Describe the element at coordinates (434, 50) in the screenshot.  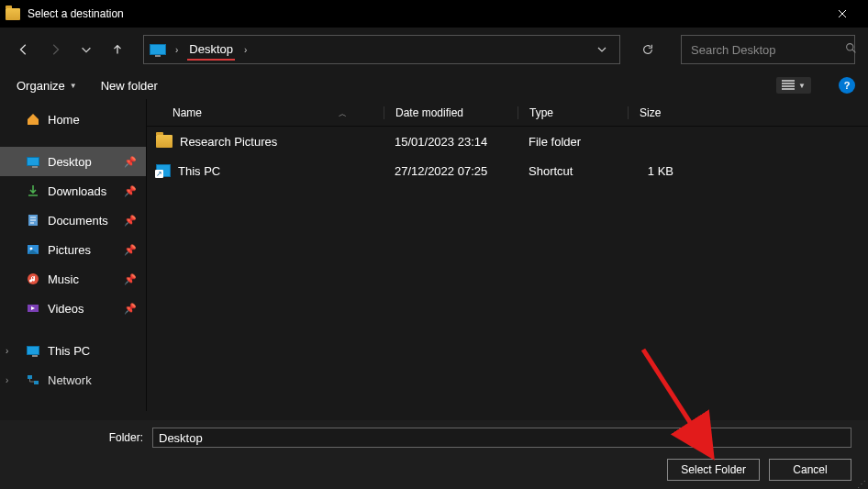
I see `navigation-bar: › Desktop ›` at that location.